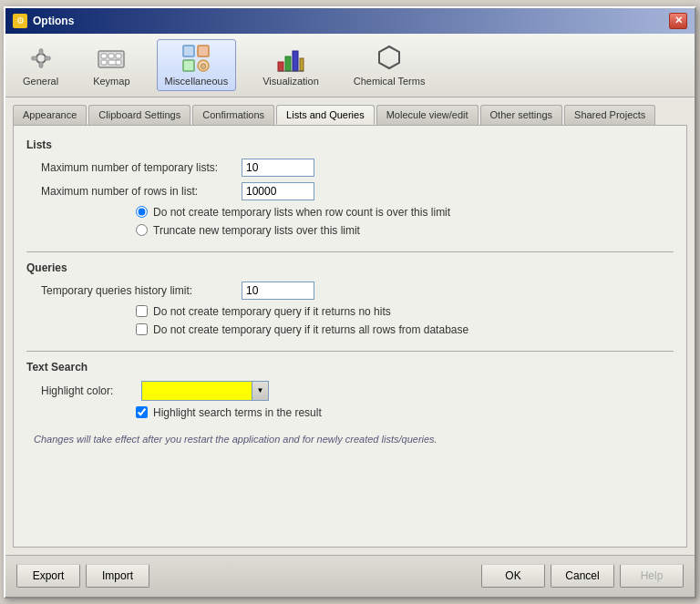 This screenshot has width=700, height=604. I want to click on close-button: ✕, so click(678, 21).